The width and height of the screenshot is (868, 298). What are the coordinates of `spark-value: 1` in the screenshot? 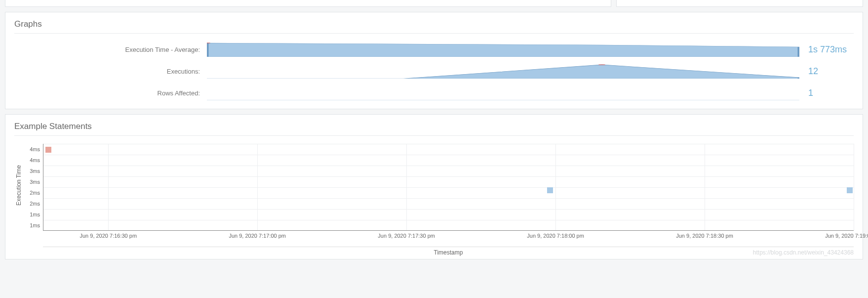 It's located at (827, 93).